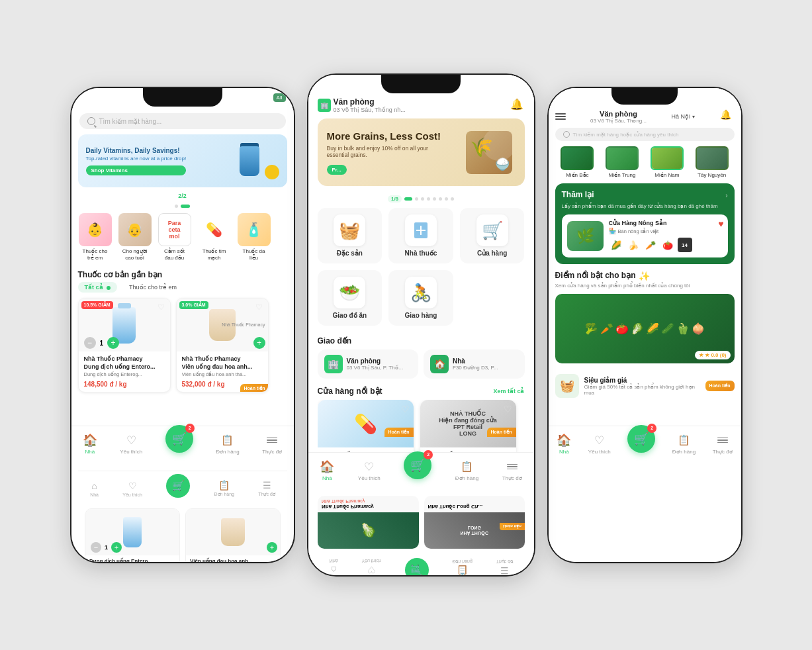  Describe the element at coordinates (645, 134) in the screenshot. I see `right-search: Tìm kiếm mặt hàng hoặc cửa hàng yêu thíc…` at that location.